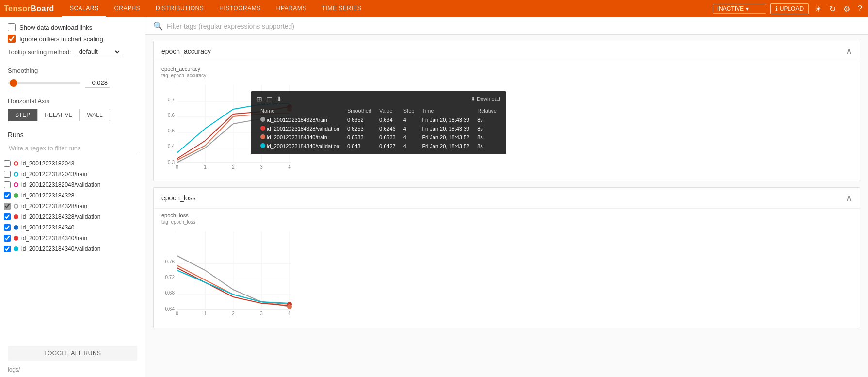 The width and height of the screenshot is (868, 377). What do you see at coordinates (73, 353) in the screenshot?
I see `toggle-all-runs-button: TOGGLE ALL RUNS` at bounding box center [73, 353].